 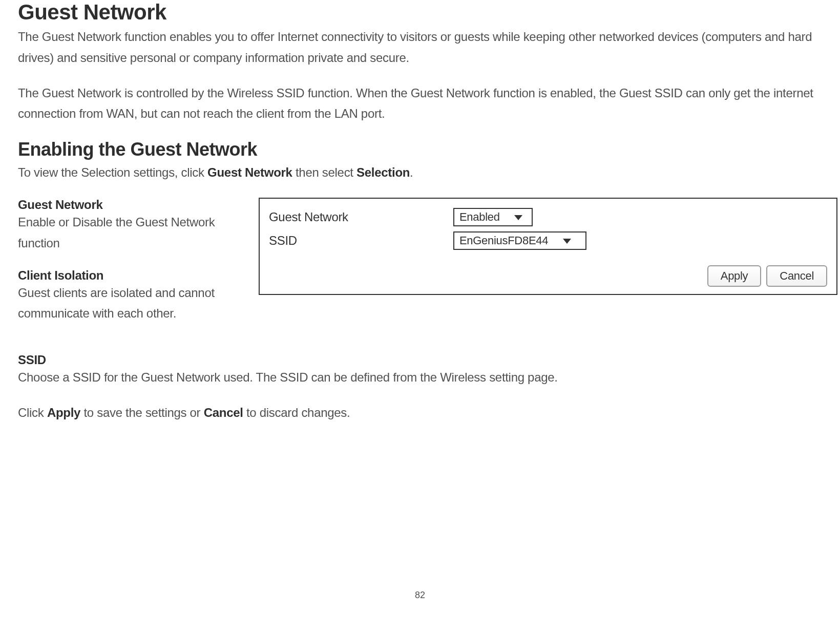 What do you see at coordinates (113, 172) in the screenshot?
I see `instruction-prefix: To view the Selection settings, click` at bounding box center [113, 172].